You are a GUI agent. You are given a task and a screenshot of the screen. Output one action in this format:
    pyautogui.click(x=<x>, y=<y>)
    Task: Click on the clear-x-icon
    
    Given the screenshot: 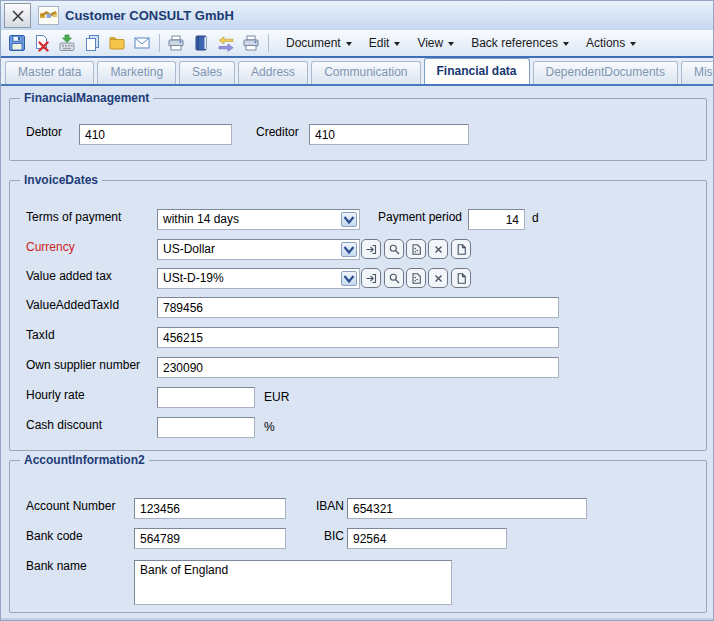 What is the action you would take?
    pyautogui.click(x=438, y=250)
    